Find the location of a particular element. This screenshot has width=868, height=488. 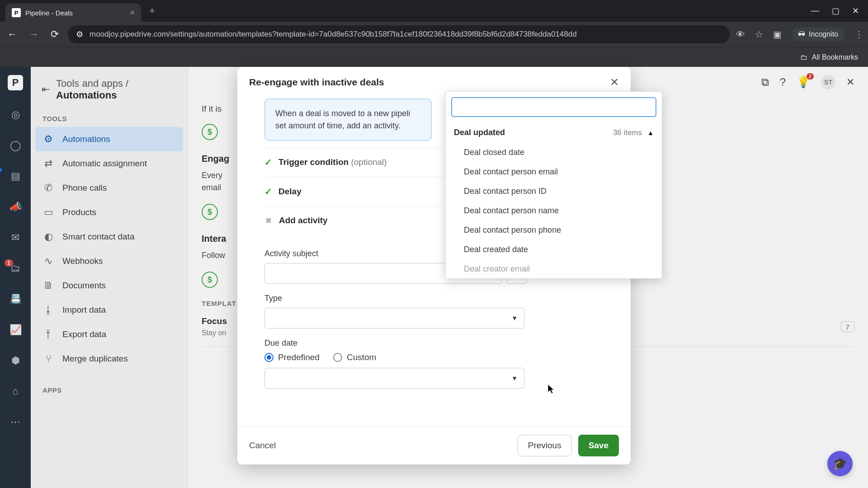

eye-off-icon: 👁 is located at coordinates (741, 34).